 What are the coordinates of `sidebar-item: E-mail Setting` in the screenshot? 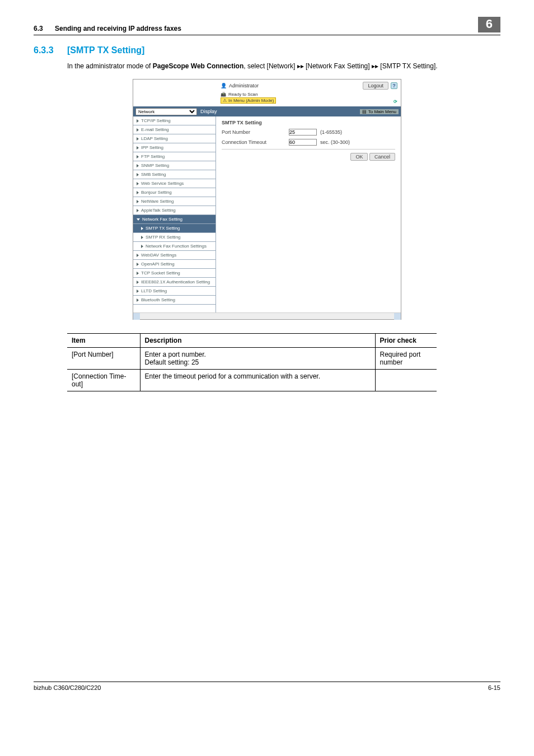 It's located at (175, 130).